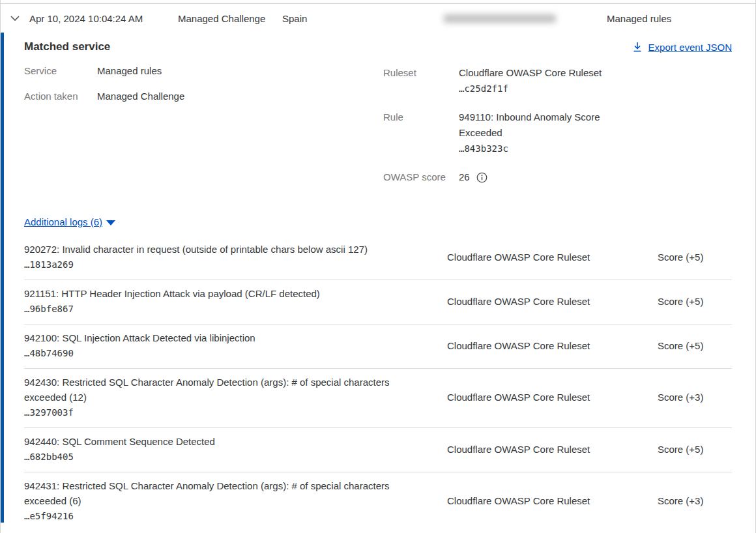 The height and width of the screenshot is (533, 756). What do you see at coordinates (3, 278) in the screenshot?
I see `expanded-row-accent-bar` at bounding box center [3, 278].